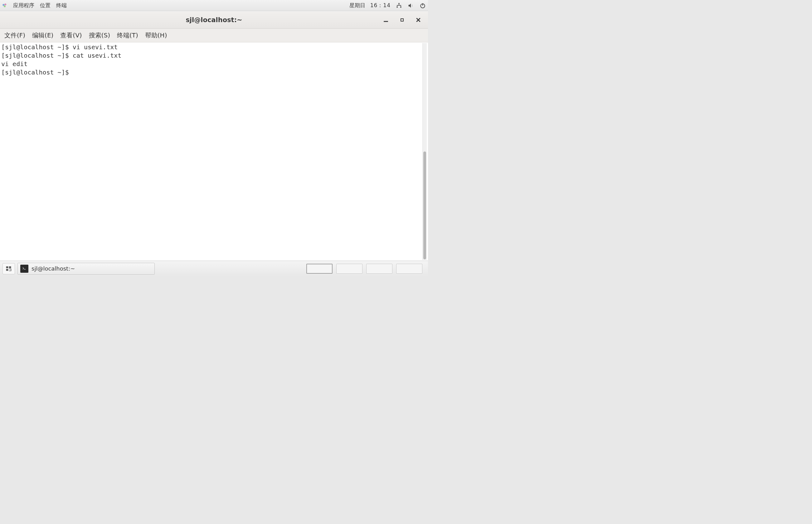 Image resolution: width=812 pixels, height=524 pixels. Describe the element at coordinates (86, 269) in the screenshot. I see `taskbar-window-button: sjl@localhost:~` at that location.